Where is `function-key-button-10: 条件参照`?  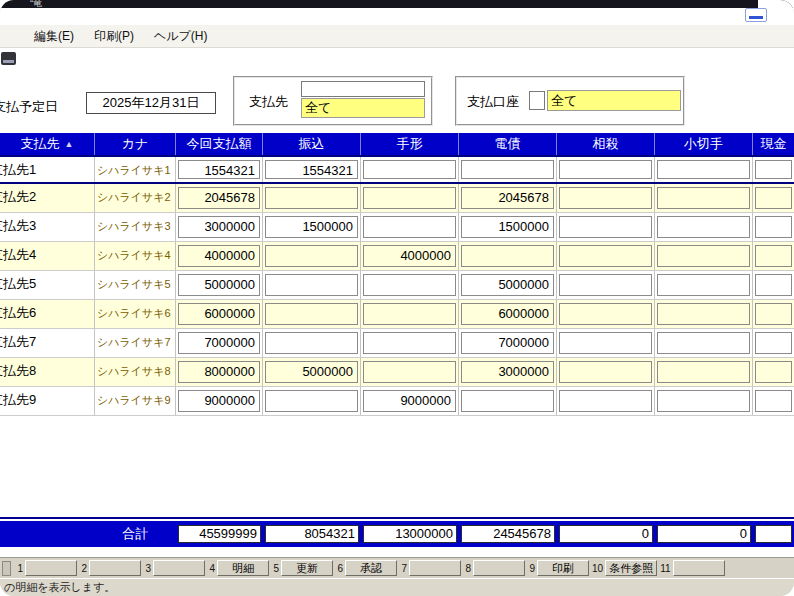
function-key-button-10: 条件参照 is located at coordinates (631, 568).